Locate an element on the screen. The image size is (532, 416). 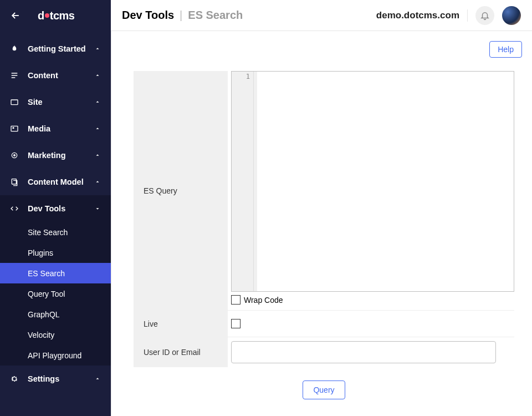
chevron-down-icon is located at coordinates (98, 209).